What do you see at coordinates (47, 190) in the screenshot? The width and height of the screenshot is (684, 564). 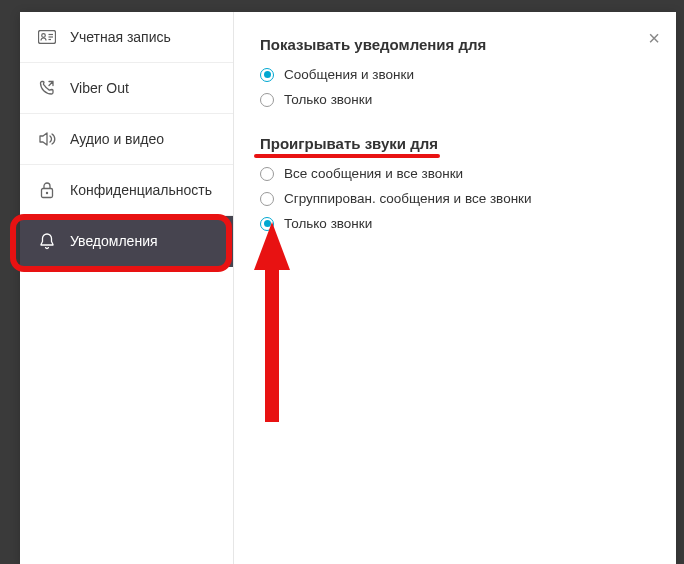 I see `lock-icon` at bounding box center [47, 190].